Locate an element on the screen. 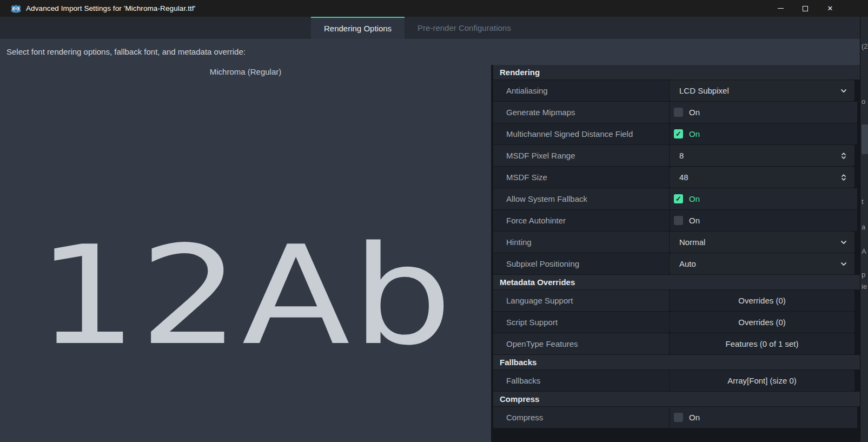  property-label: Hinting is located at coordinates (581, 242).